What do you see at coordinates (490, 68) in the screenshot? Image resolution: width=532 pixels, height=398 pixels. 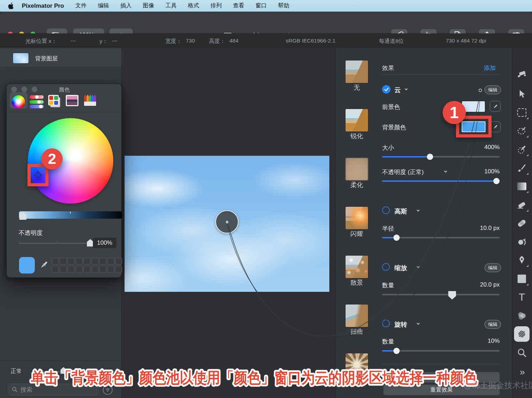 I see `add-effect-button: 添加` at bounding box center [490, 68].